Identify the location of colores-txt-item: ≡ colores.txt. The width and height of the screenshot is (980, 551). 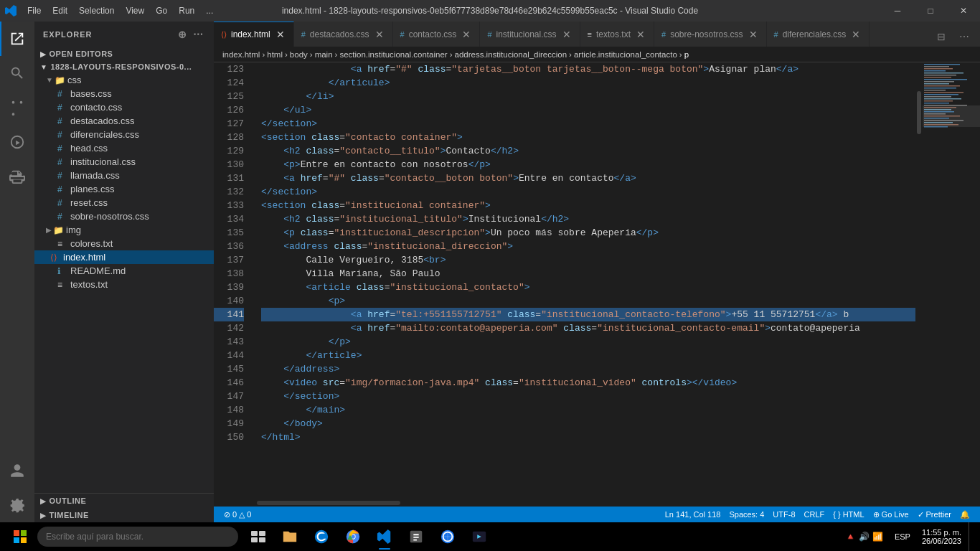
(124, 244).